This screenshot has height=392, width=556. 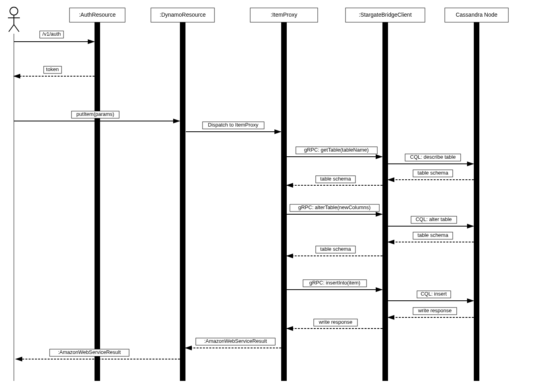 What do you see at coordinates (477, 15) in the screenshot?
I see `participant-cassandra: Cassandra Node` at bounding box center [477, 15].